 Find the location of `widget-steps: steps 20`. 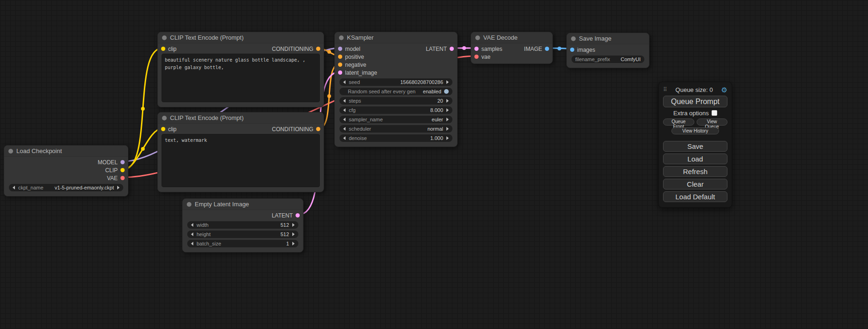

widget-steps: steps 20 is located at coordinates (396, 101).